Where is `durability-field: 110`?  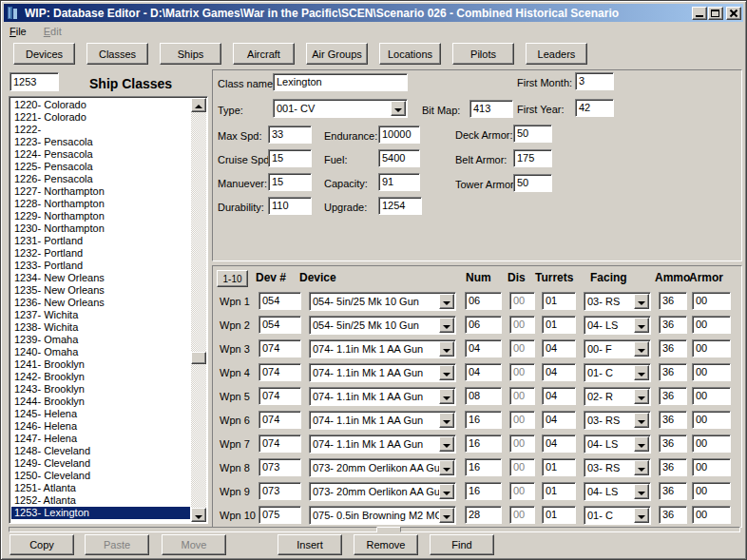
durability-field: 110 is located at coordinates (290, 205).